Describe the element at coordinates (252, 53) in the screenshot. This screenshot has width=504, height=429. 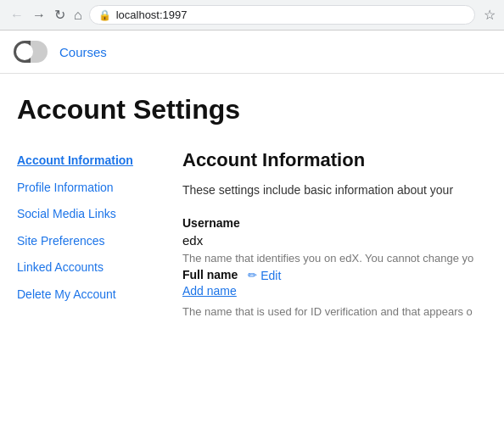
I see `site-header: Courses` at that location.